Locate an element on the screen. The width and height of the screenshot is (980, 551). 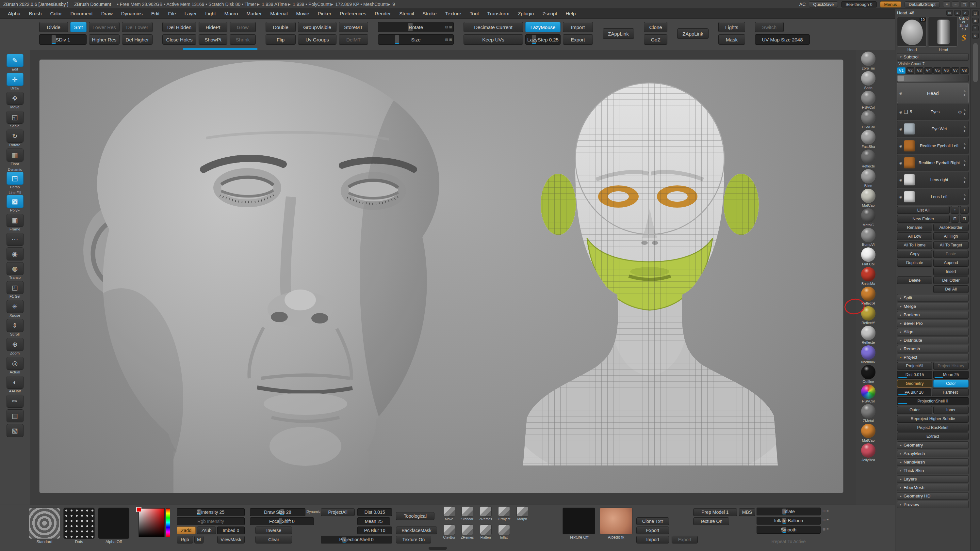
left-shelf-tool: ✑ is located at coordinates (15, 401).